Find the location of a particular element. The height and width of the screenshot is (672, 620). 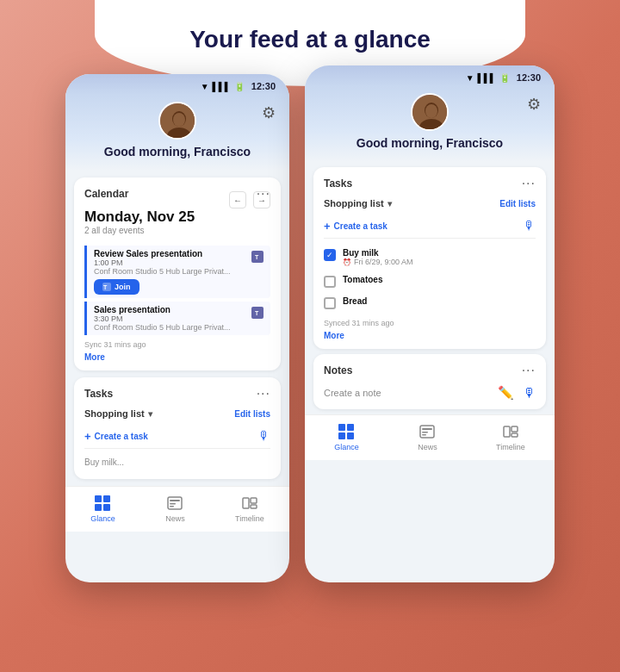

nav-news-label-right: News is located at coordinates (427, 447).